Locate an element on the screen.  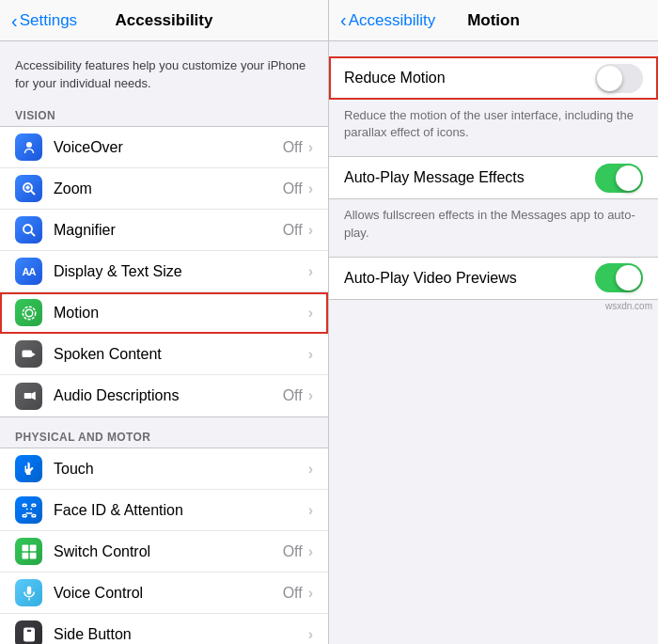
settings-row-magnifier: Magnifier Off › is located at coordinates (164, 230).